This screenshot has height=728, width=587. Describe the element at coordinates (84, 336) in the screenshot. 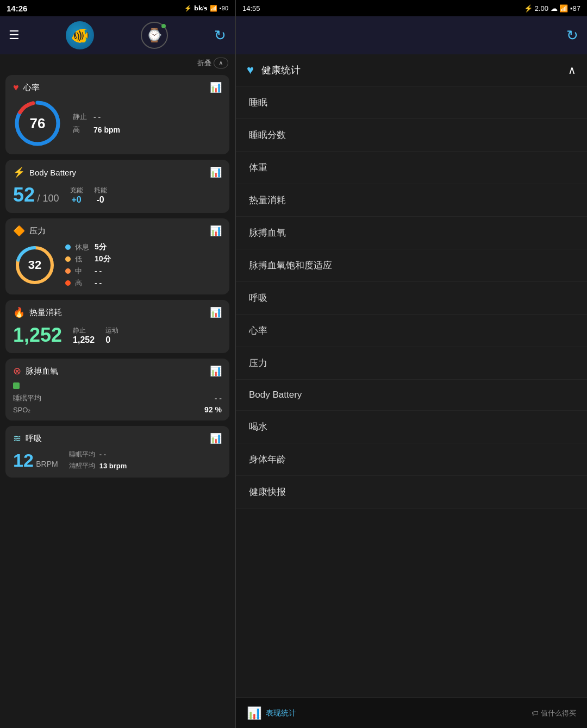

I see `cal-rest-stat: 静止 1,252` at that location.